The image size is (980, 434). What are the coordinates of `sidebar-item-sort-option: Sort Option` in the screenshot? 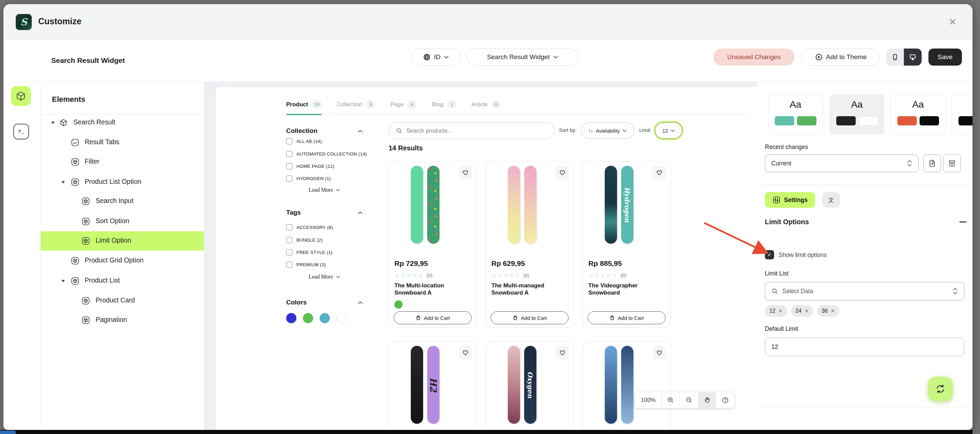 It's located at (123, 222).